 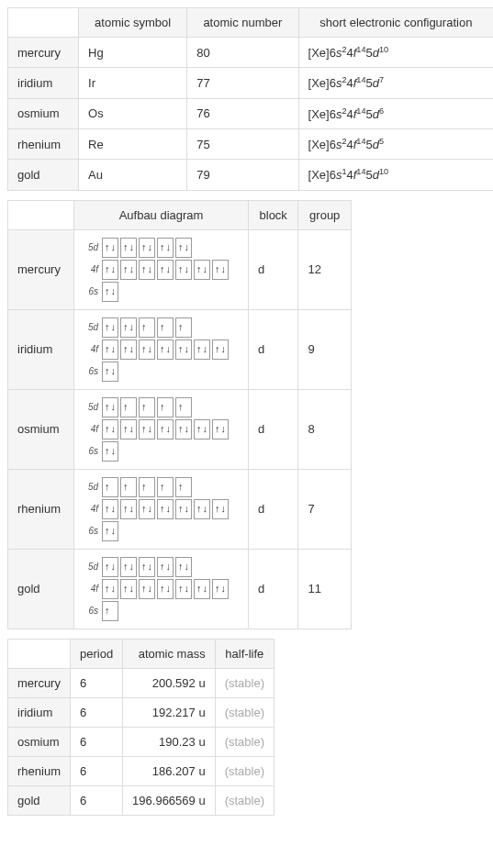 What do you see at coordinates (141, 683) in the screenshot?
I see `table-row: mercury6200.592 u(stable)` at bounding box center [141, 683].